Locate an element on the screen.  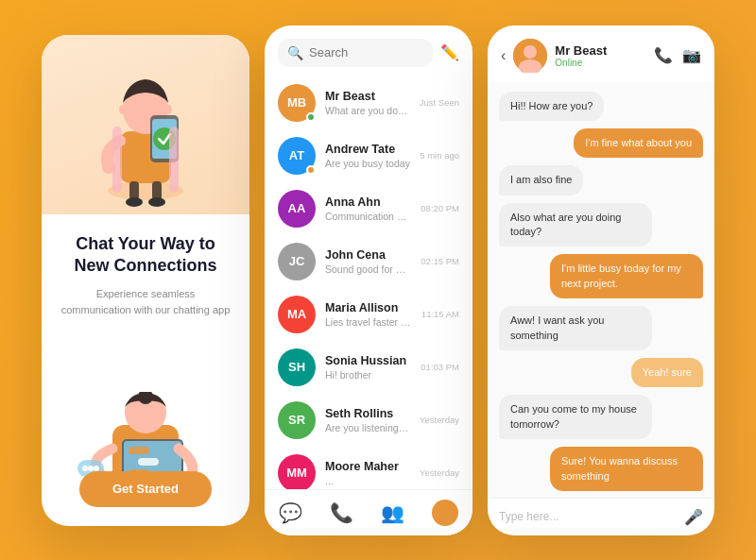
back-button: ‹ is located at coordinates (503, 56).